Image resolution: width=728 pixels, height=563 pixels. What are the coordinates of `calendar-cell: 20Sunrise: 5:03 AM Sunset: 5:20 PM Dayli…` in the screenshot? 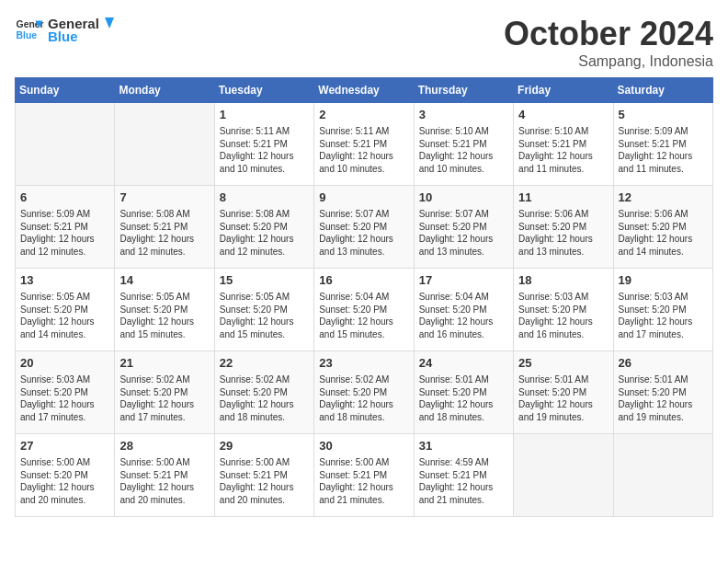 It's located at (65, 393).